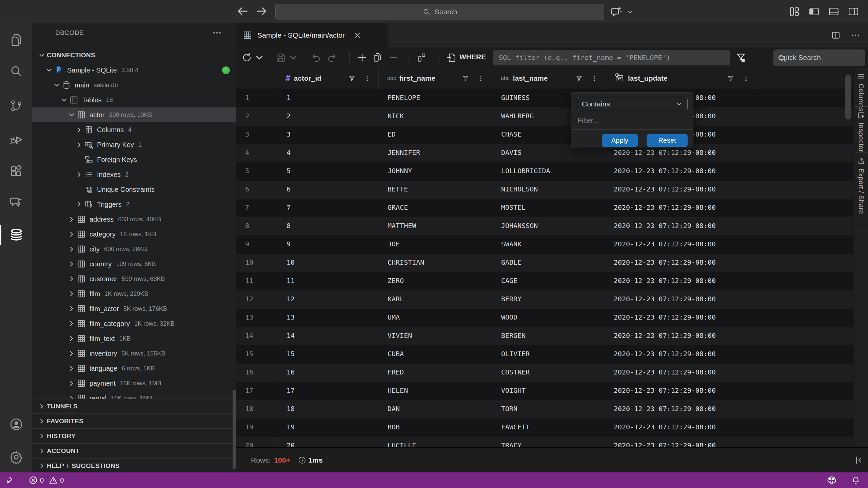 This screenshot has width=868, height=488. Describe the element at coordinates (134, 421) in the screenshot. I see `sidebar-section-favorites: FAVORITES` at that location.